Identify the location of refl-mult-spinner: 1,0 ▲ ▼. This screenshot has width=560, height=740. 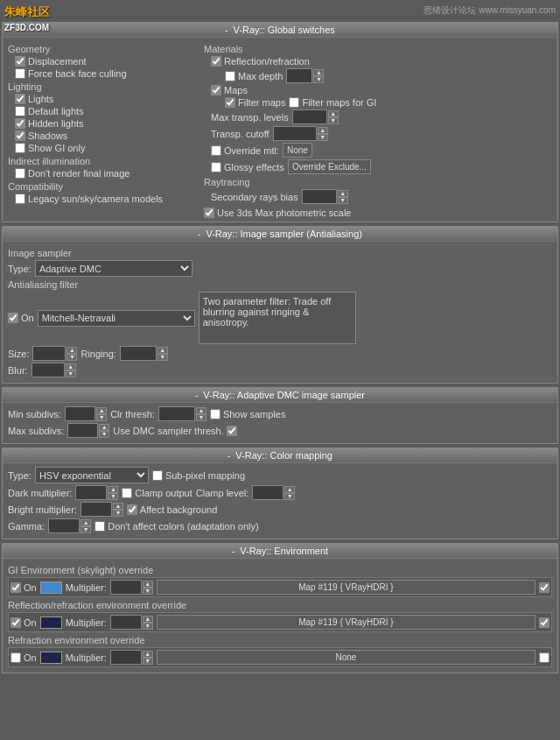
(131, 622).